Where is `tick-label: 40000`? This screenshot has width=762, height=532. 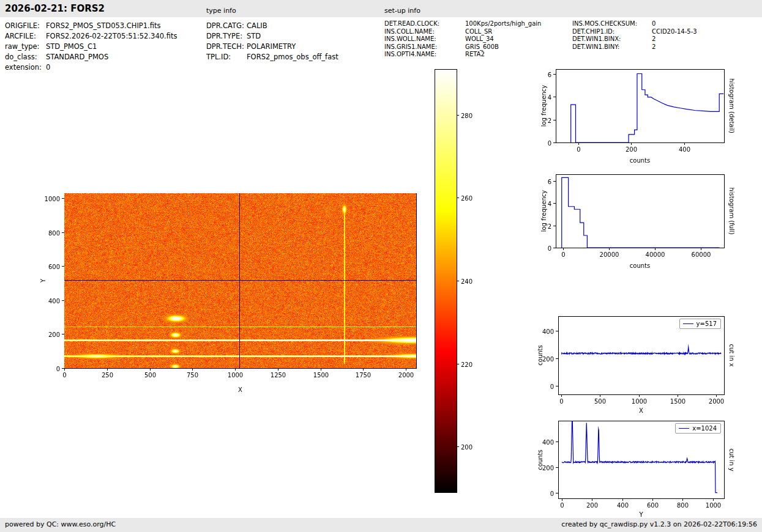 tick-label: 40000 is located at coordinates (656, 254).